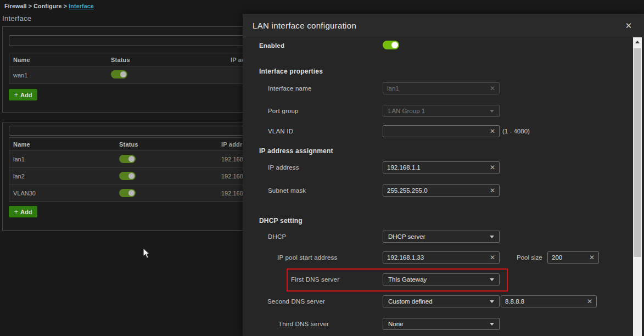 The height and width of the screenshot is (336, 644). What do you see at coordinates (127, 176) in the screenshot?
I see `lan2-status-toggle` at bounding box center [127, 176].